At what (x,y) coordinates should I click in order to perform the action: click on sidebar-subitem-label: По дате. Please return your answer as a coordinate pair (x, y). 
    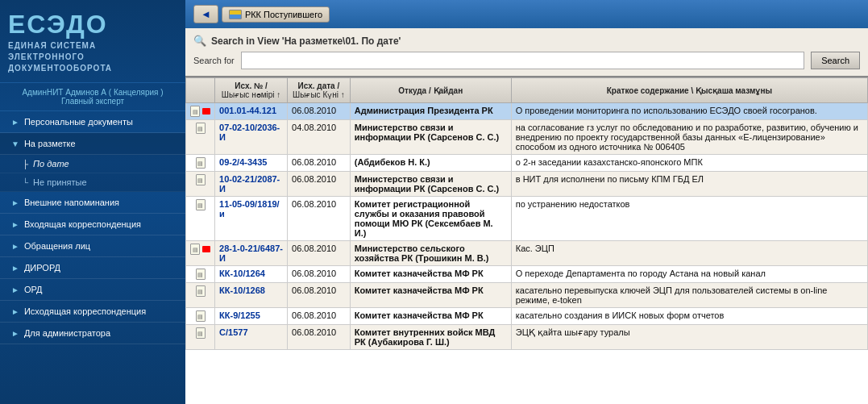
    Looking at the image, I should click on (52, 164).